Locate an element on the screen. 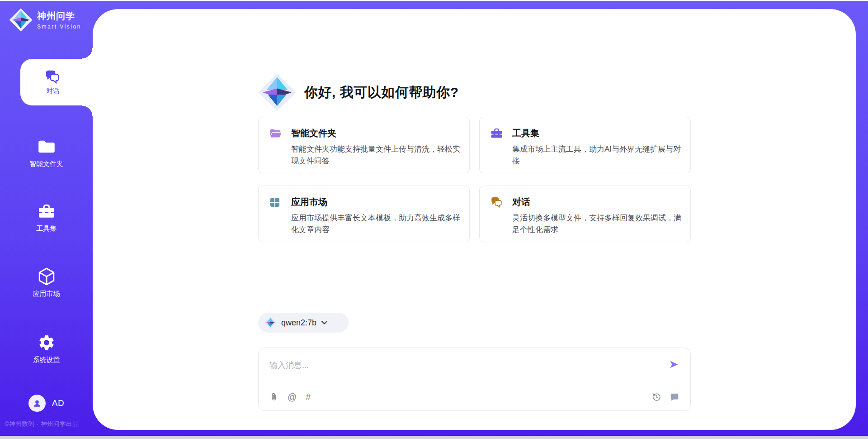  brand-subtitle: Smart Vision is located at coordinates (59, 27).